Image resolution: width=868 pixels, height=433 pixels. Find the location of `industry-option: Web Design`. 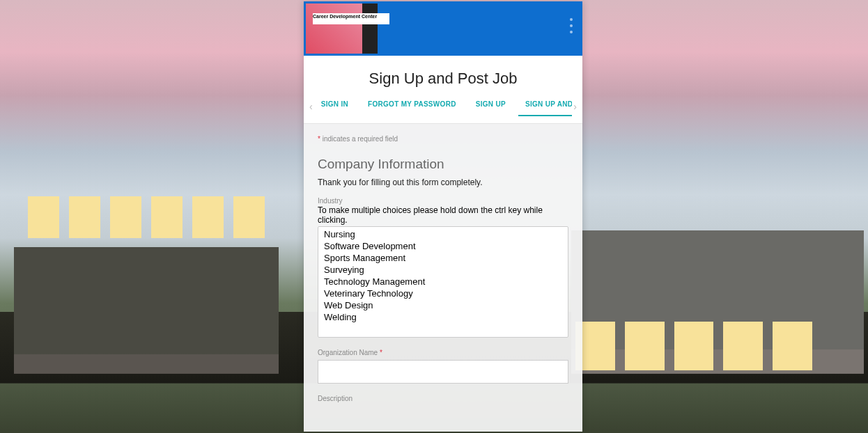

industry-option: Web Design is located at coordinates (443, 305).